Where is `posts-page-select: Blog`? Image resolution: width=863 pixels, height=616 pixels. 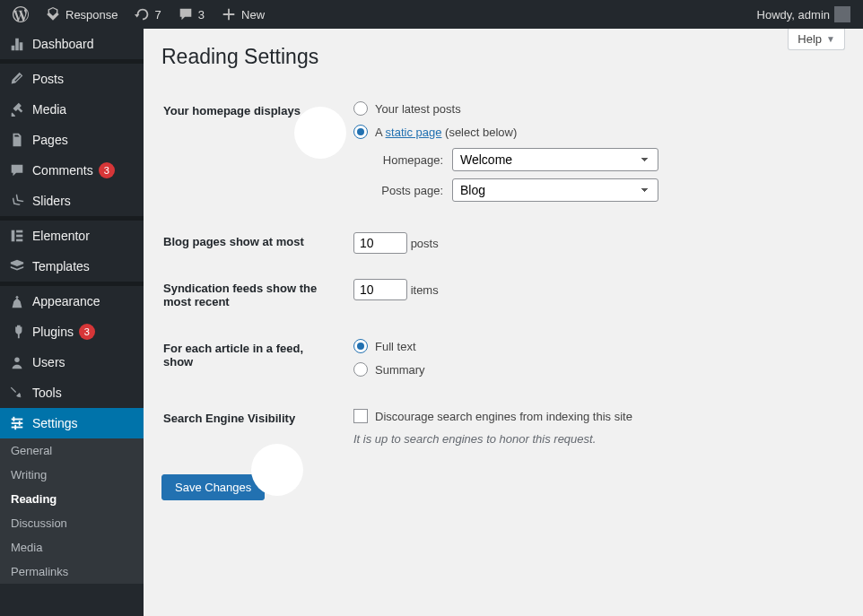 posts-page-select: Blog is located at coordinates (555, 190).